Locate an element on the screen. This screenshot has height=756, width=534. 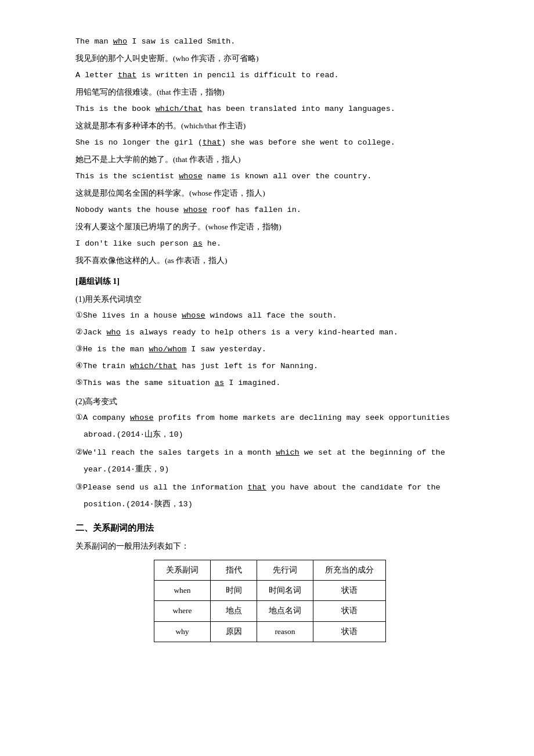
which-that-underline-1: which/that is located at coordinates (179, 109).